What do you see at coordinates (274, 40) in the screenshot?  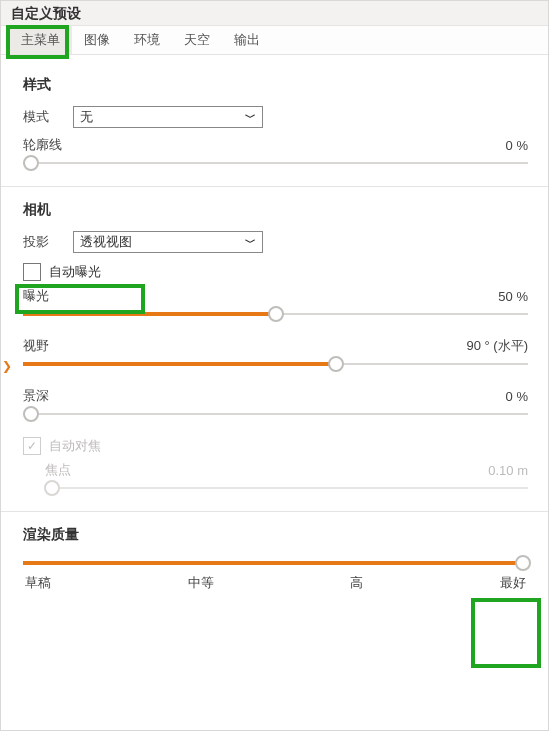 I see `tab-bar: 主菜单 图像 环境 天空 输出` at bounding box center [274, 40].